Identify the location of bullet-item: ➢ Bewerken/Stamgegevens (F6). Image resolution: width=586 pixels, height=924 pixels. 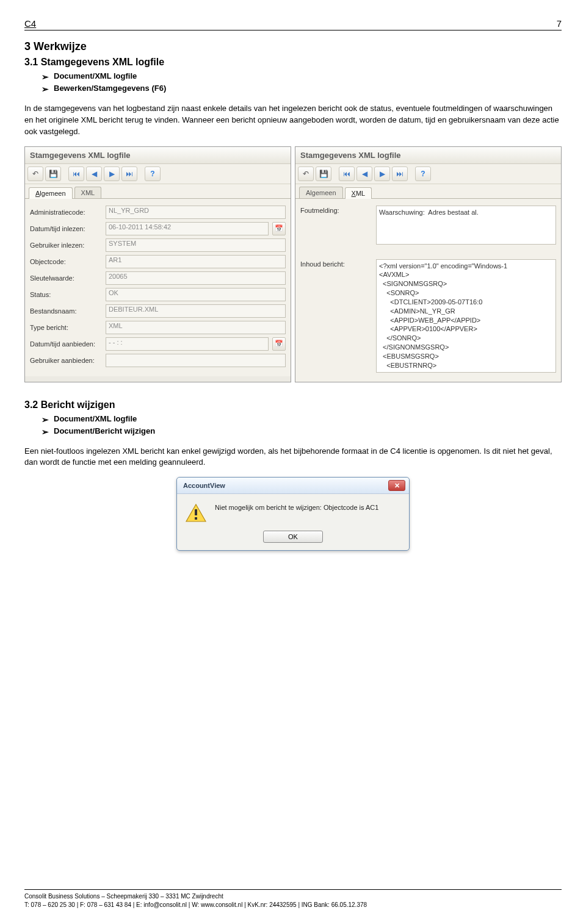
(302, 89).